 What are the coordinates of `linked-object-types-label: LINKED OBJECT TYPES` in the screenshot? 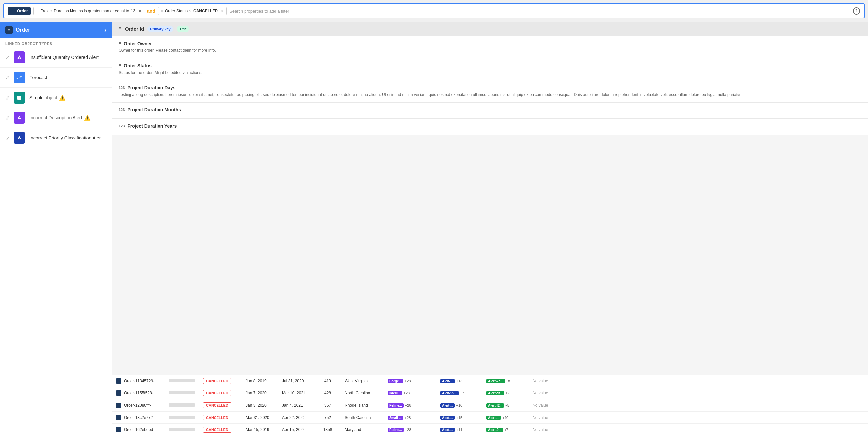 It's located at (56, 43).